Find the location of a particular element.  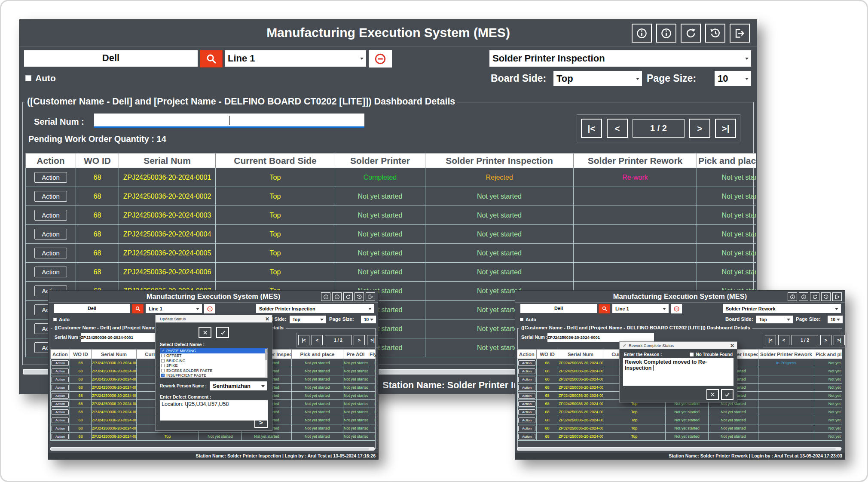

defect-option: EXCESS SOLDER PASTE is located at coordinates (214, 371).